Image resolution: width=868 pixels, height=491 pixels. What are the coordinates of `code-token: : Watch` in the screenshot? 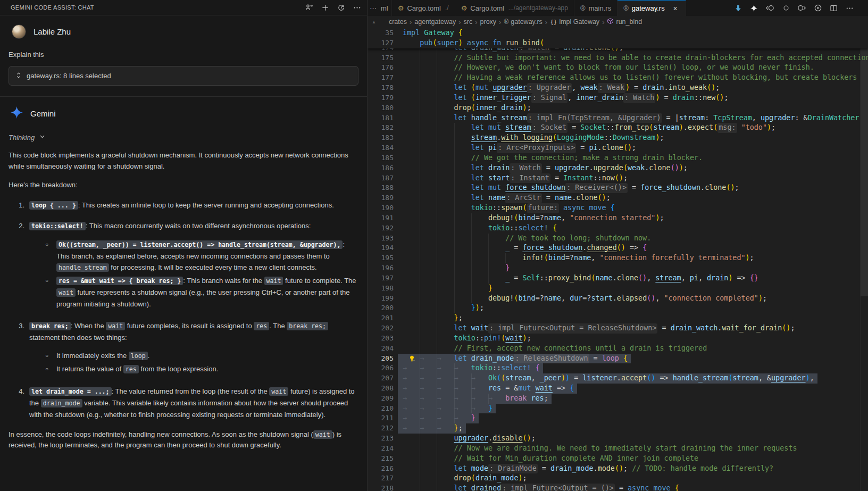 It's located at (525, 168).